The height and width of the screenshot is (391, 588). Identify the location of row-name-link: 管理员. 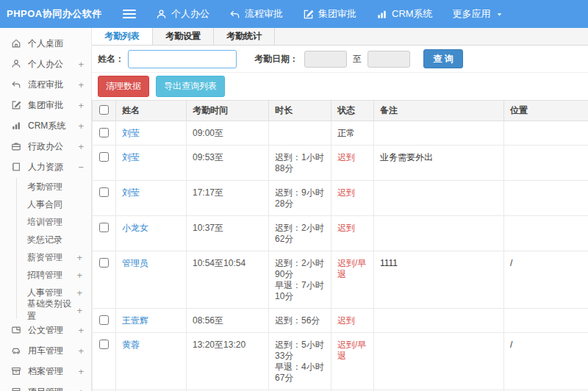
(135, 263).